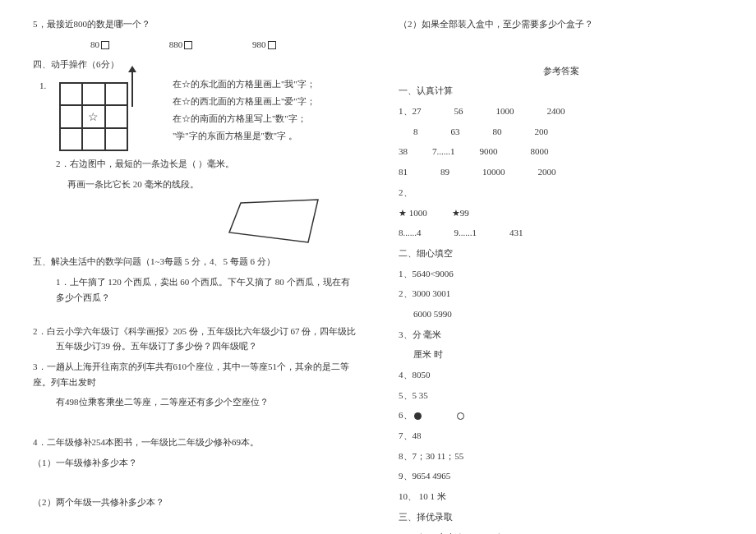  I want to click on ans-row-2: 86380200, so click(560, 131).